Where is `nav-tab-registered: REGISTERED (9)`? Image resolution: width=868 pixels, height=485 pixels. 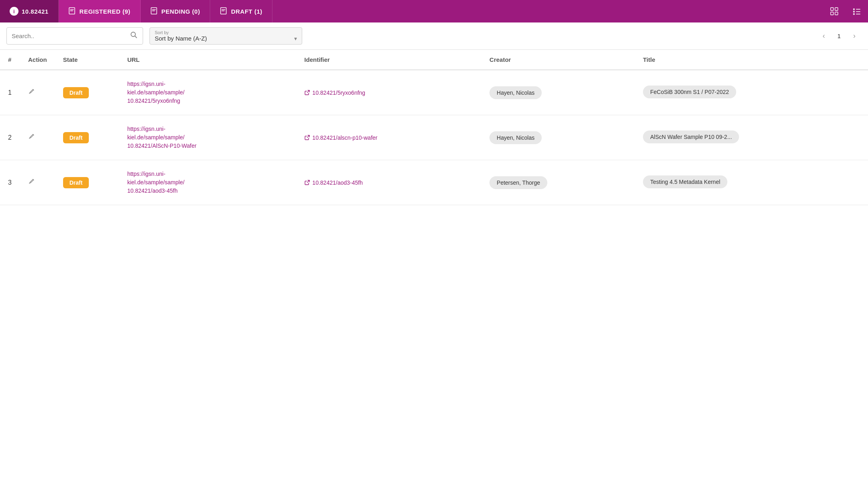
nav-tab-registered: REGISTERED (9) is located at coordinates (100, 11).